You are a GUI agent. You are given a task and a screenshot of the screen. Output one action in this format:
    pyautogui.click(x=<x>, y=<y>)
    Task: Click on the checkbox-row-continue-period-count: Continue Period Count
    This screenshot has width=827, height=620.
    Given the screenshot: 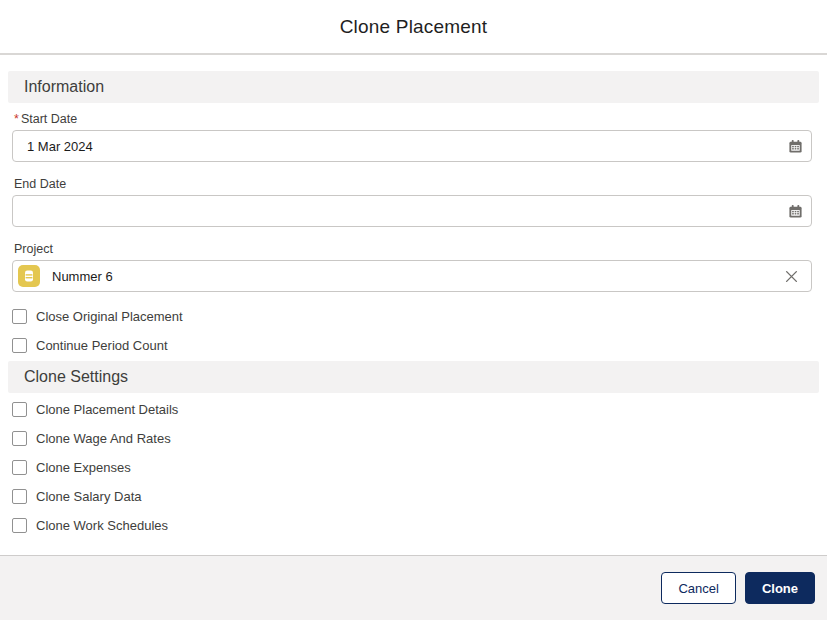 What is the action you would take?
    pyautogui.click(x=414, y=346)
    